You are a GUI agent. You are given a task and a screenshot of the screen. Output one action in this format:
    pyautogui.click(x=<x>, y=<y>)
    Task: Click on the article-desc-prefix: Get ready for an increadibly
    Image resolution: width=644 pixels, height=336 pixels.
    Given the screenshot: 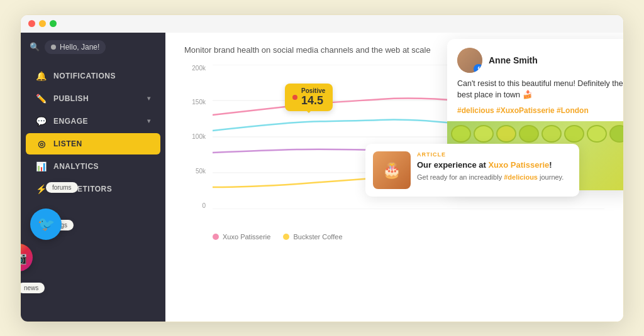 What is the action you would take?
    pyautogui.click(x=460, y=177)
    